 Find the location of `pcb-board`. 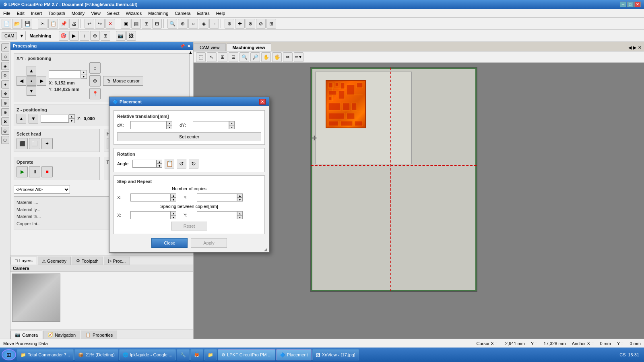

pcb-board is located at coordinates (346, 104).